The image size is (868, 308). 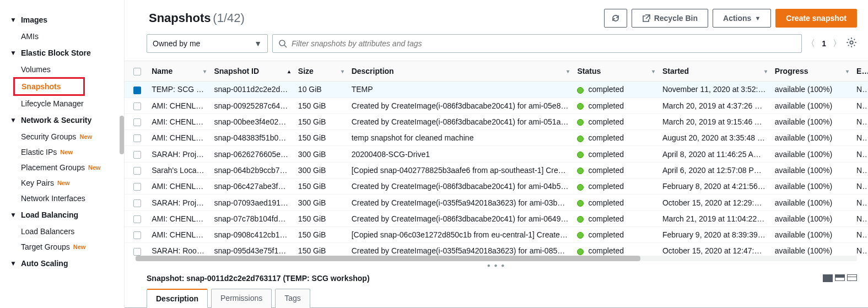 I want to click on layout-collapse-icon, so click(x=852, y=278).